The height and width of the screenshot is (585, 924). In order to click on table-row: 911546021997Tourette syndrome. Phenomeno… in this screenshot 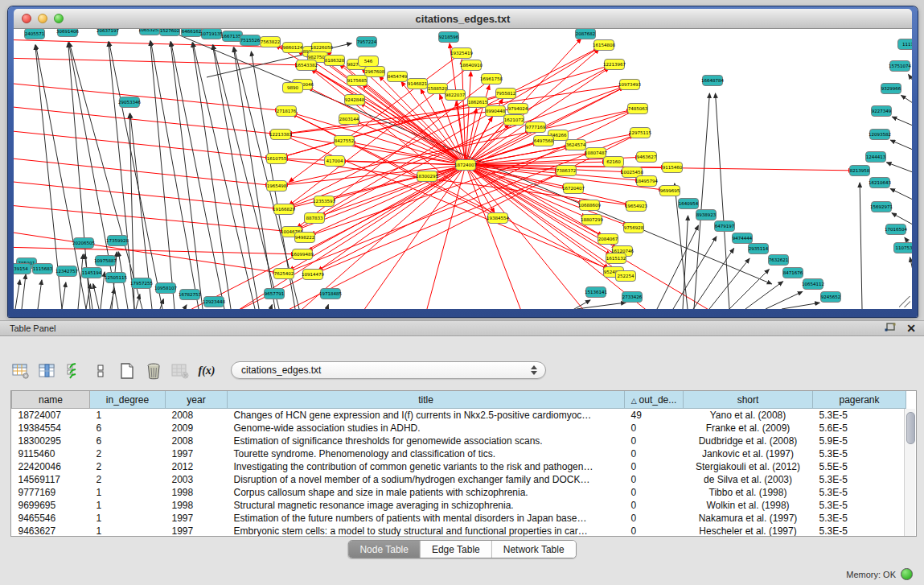, I will do `click(459, 454)`.